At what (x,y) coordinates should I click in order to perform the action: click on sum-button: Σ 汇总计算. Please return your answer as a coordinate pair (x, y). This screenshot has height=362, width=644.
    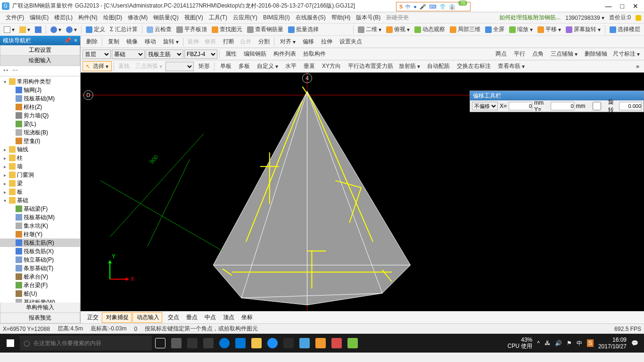
    Looking at the image, I should click on (124, 30).